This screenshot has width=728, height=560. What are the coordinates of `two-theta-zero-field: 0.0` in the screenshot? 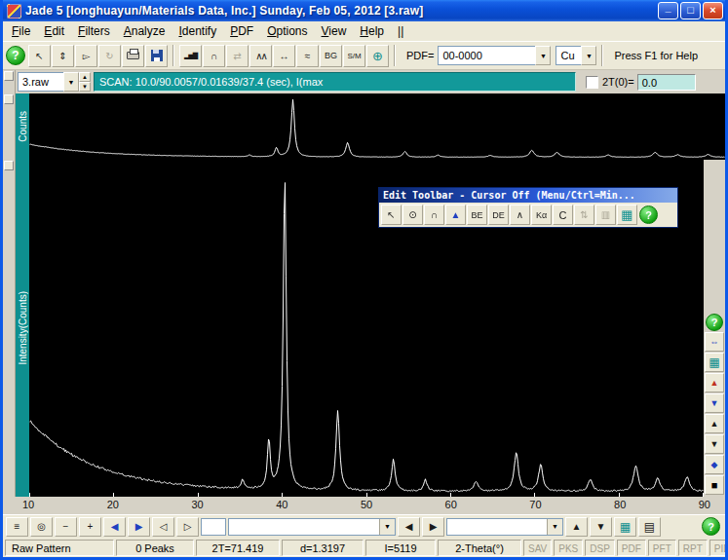 It's located at (667, 82).